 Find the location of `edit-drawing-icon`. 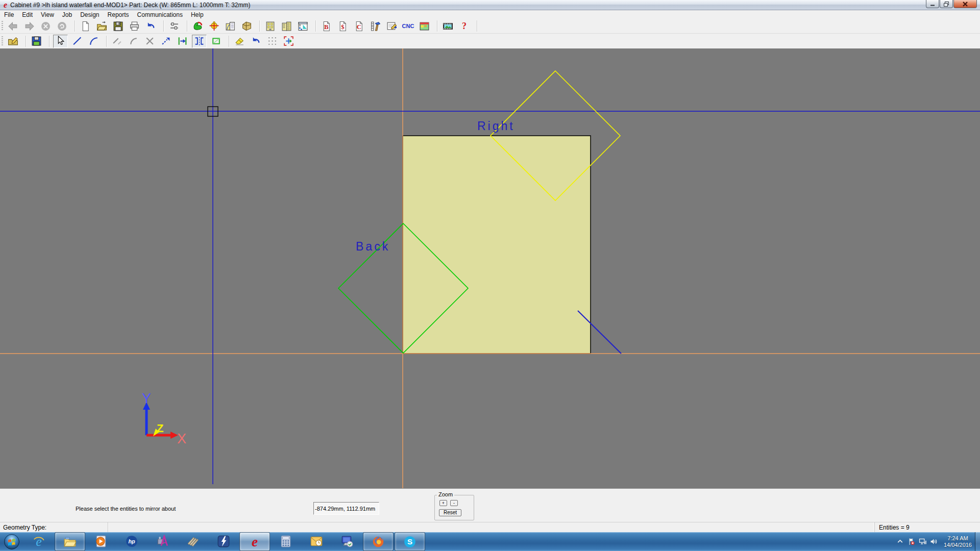

edit-drawing-icon is located at coordinates (392, 26).